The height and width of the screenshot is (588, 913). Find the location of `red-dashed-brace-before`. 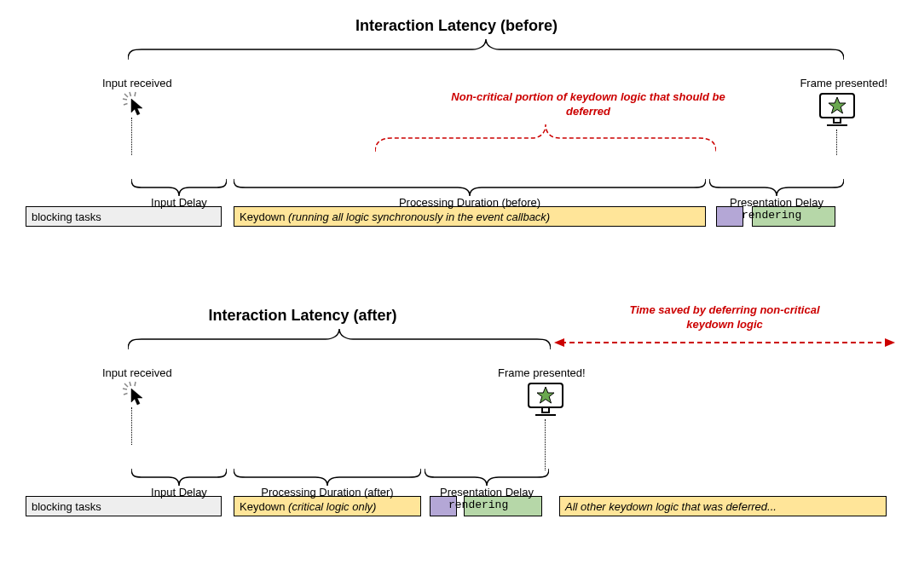

red-dashed-brace-before is located at coordinates (546, 141).